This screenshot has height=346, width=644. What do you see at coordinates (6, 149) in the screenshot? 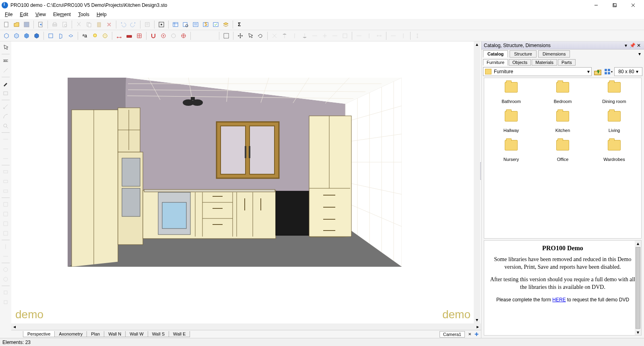
I see `t2-icon` at bounding box center [6, 149].